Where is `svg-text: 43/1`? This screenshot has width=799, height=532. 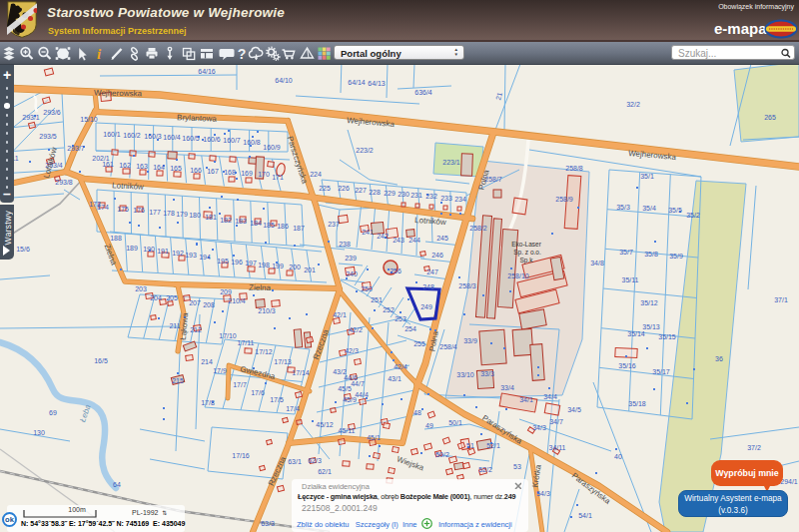 svg-text: 43/1 is located at coordinates (395, 379).